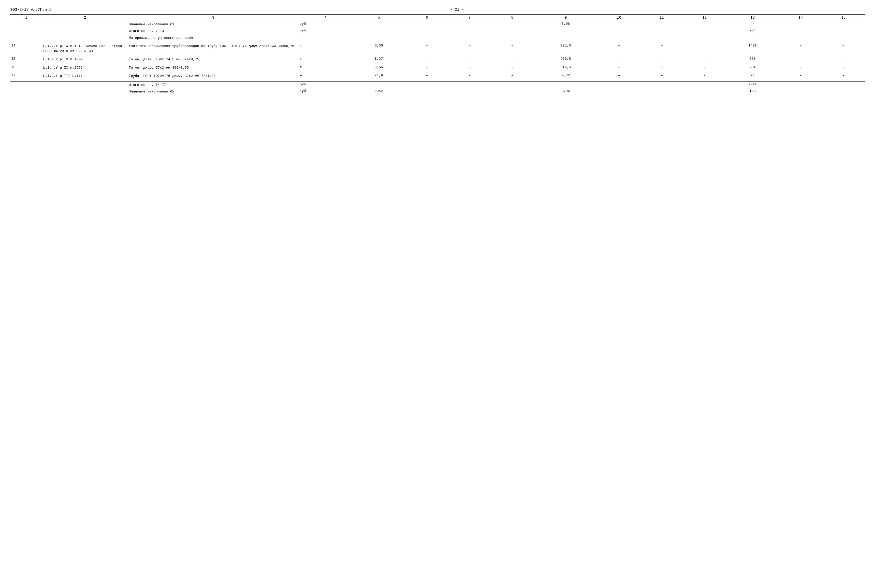  What do you see at coordinates (438, 10) in the screenshot?
I see `document-header: 903-2-15 Ал.УП,ч.5 - 21 -` at bounding box center [438, 10].